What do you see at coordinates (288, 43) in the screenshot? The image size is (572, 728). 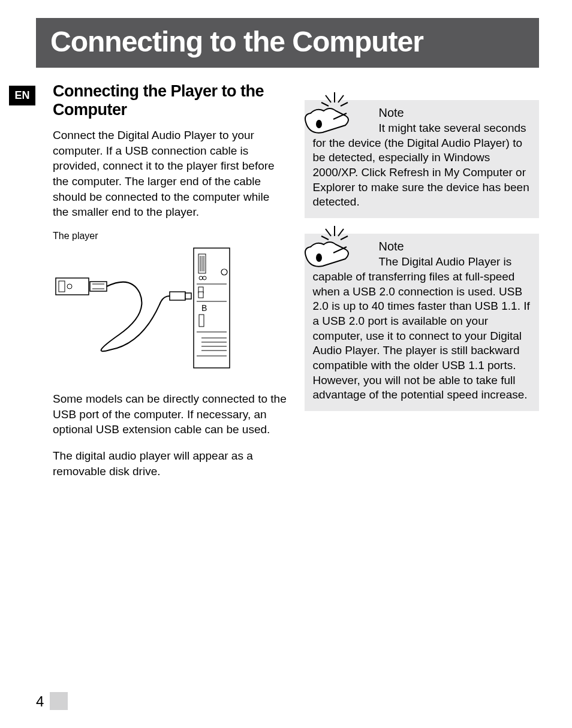 I see `page-title-bar: Connecting to the Computer` at bounding box center [288, 43].